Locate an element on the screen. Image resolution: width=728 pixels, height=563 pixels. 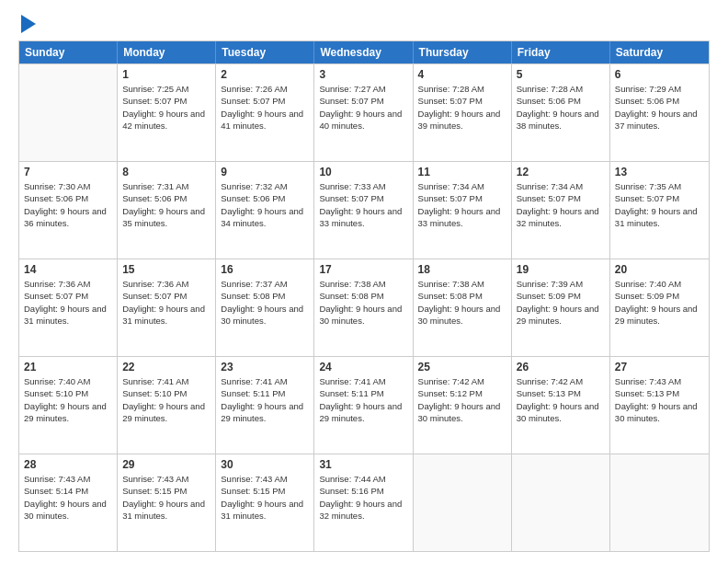
sunrise-time: 7:27 AM is located at coordinates (370, 88).